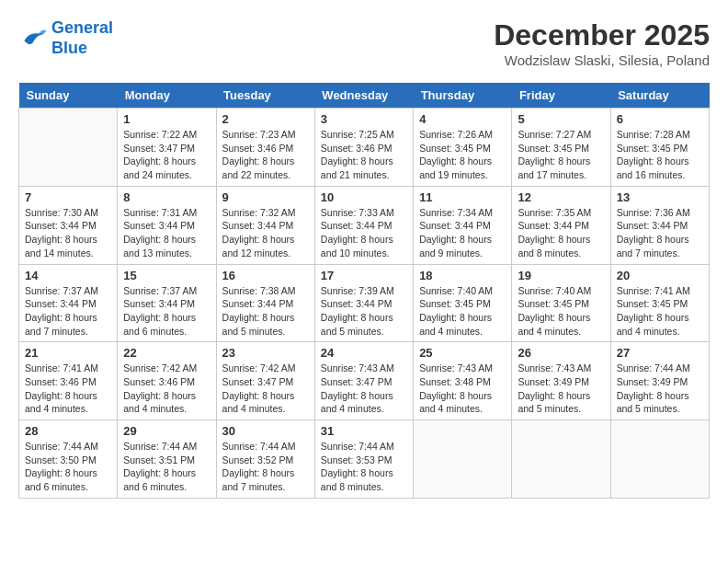 This screenshot has width=728, height=563. What do you see at coordinates (364, 147) in the screenshot?
I see `calendar-cell: 3Sunrise: 7:25 AM Sunset: 3:46 PM Daylig…` at bounding box center [364, 147].